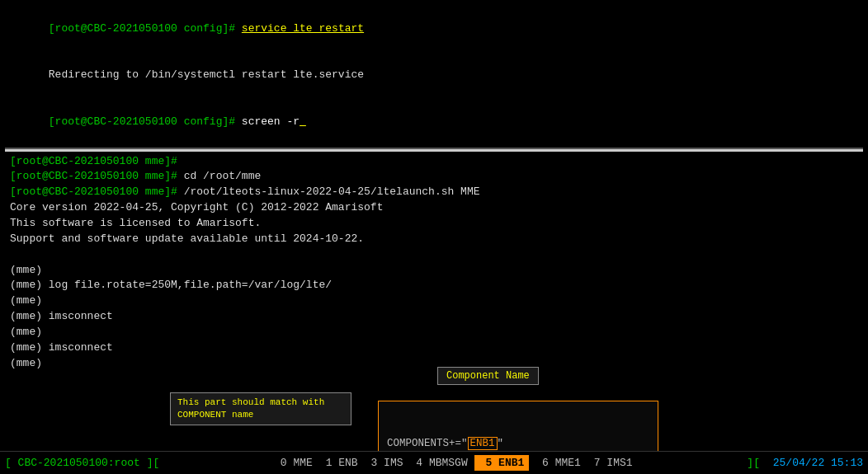 Image resolution: width=868 pixels, height=474 pixels. What do you see at coordinates (434, 208) in the screenshot?
I see `mme-line-3: Core version 2022-04-25, Copyright (C) 2…` at bounding box center [434, 208].